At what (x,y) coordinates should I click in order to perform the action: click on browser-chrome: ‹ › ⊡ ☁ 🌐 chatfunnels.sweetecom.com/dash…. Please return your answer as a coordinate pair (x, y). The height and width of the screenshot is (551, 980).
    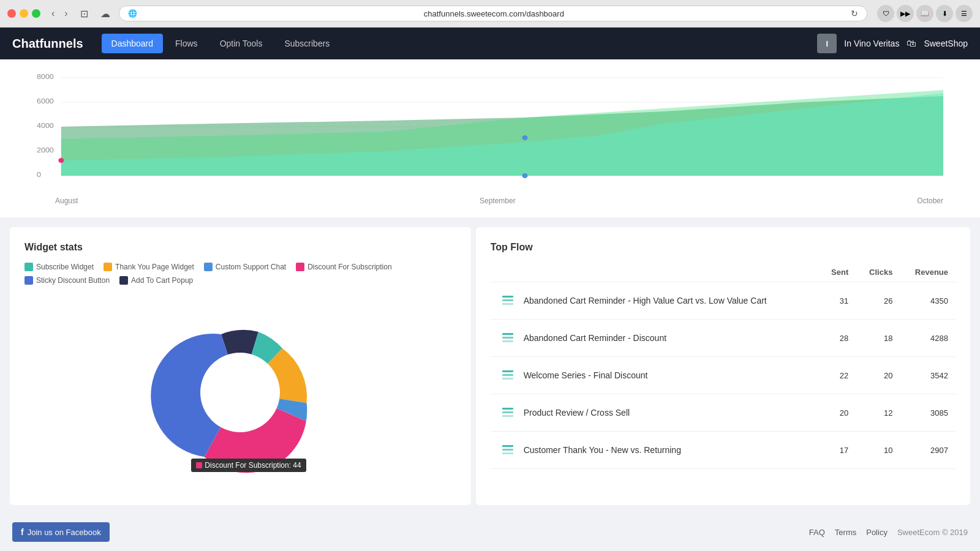
    Looking at the image, I should click on (490, 13).